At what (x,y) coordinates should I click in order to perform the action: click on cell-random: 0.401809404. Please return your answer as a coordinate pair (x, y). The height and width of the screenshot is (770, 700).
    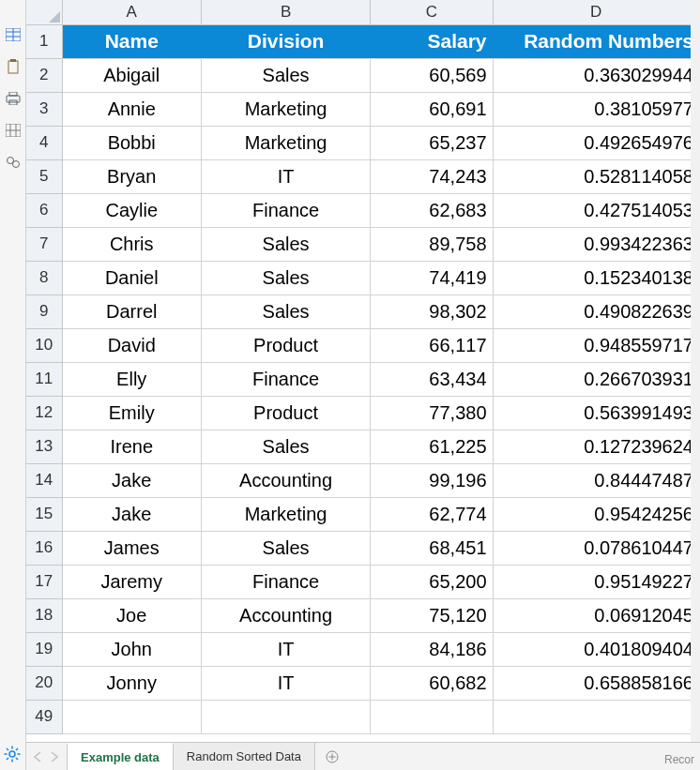
    Looking at the image, I should click on (596, 649).